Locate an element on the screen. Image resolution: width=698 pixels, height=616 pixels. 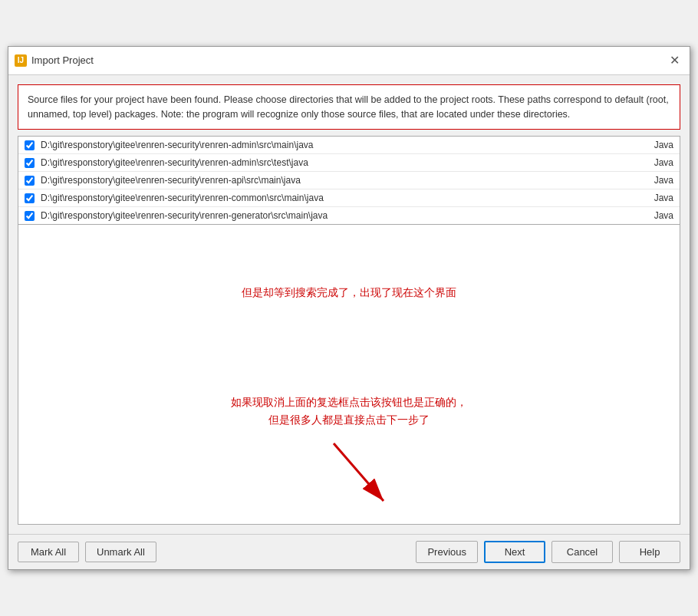
annotation-bottom: 如果现取消上面的复选框点击该按钮也是正确的， 但是很多人都是直接点击下一步了 is located at coordinates (349, 411).